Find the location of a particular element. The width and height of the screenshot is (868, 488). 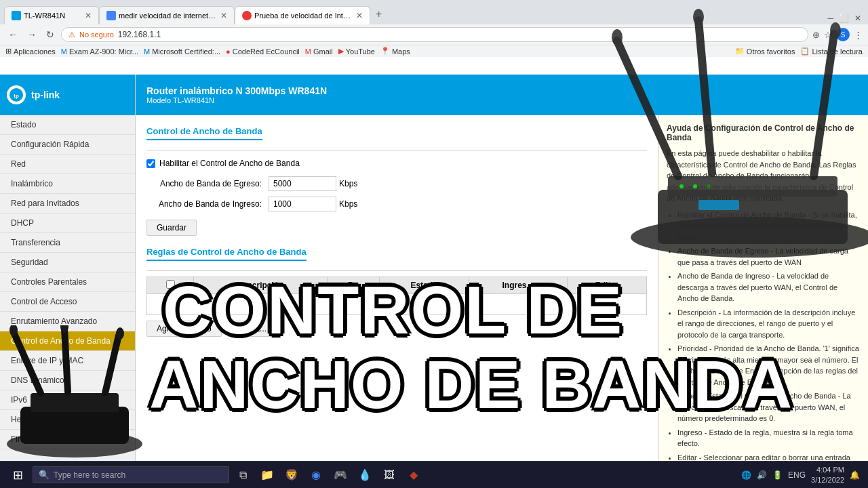

sidebar-item-controles-parentales: Controles Parentales is located at coordinates (68, 282).